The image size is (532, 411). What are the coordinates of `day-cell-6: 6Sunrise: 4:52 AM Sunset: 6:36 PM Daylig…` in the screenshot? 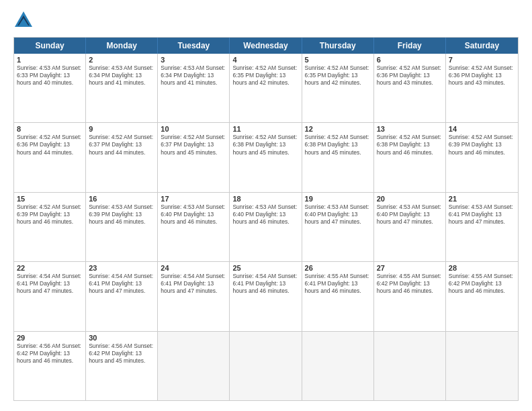 It's located at (410, 88).